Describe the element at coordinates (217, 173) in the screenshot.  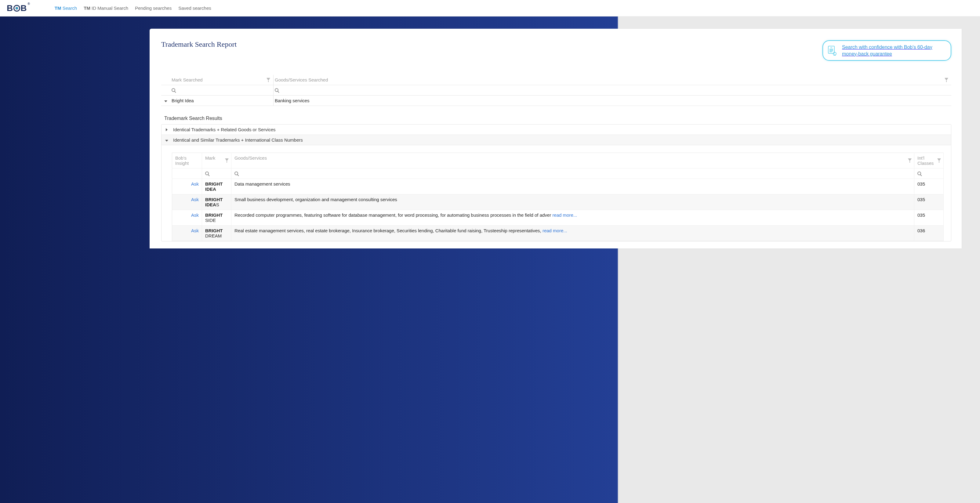
I see `filter-input-mark` at that location.